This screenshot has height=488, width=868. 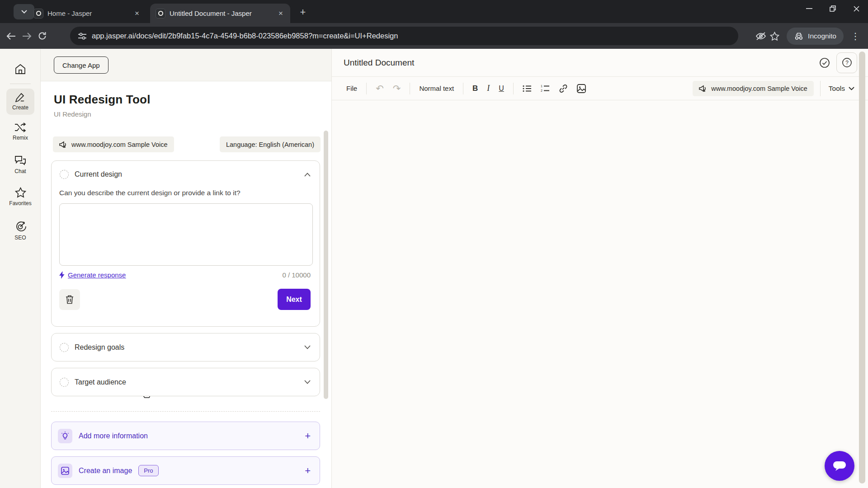 What do you see at coordinates (20, 69) in the screenshot?
I see `sidebar-item-home` at bounding box center [20, 69].